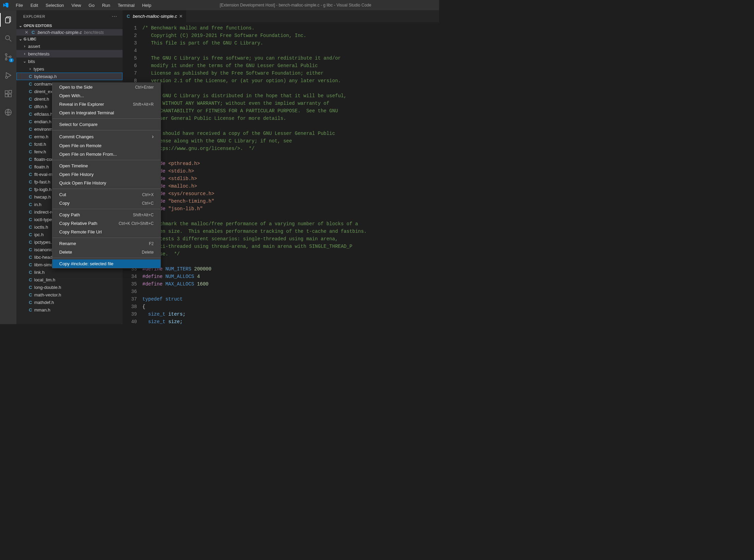  What do you see at coordinates (69, 46) in the screenshot?
I see `folder-item: ›assert` at bounding box center [69, 46].